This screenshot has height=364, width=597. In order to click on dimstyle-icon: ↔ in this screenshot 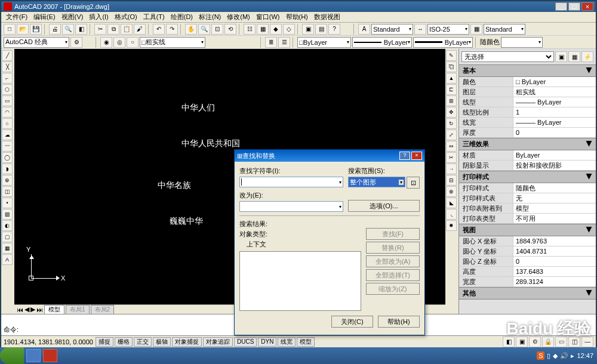, I will do `click(420, 29)`.